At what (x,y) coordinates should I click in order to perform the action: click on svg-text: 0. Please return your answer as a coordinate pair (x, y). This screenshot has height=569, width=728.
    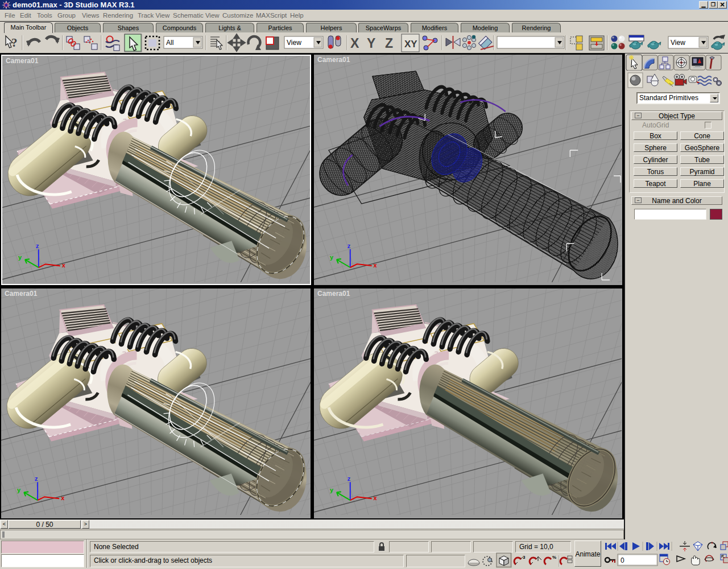
    Looking at the image, I should click on (622, 560).